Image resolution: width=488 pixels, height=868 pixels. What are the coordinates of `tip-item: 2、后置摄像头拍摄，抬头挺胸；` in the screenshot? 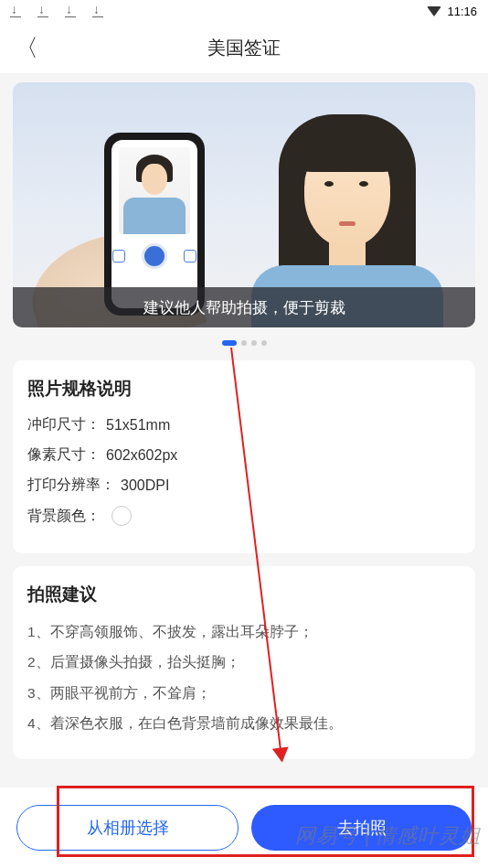 It's located at (244, 662).